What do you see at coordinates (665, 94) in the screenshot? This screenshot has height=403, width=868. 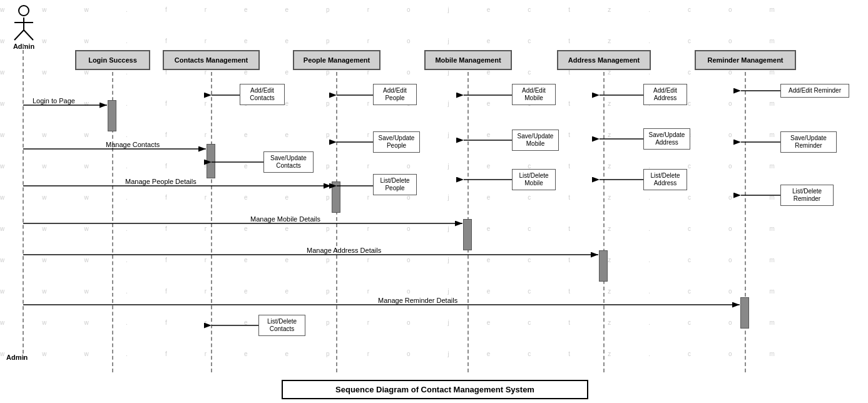 I see `return-add-edit-address: Add/EditAddress` at bounding box center [665, 94].